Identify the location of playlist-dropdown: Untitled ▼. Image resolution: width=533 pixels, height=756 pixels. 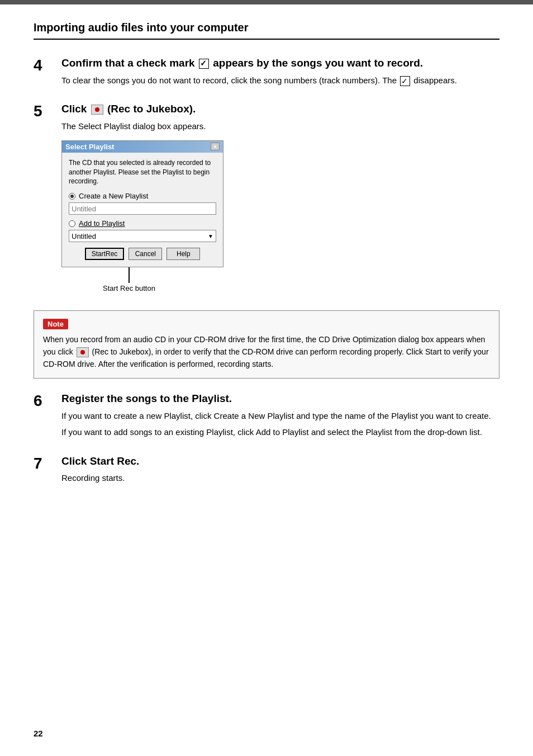
(142, 236).